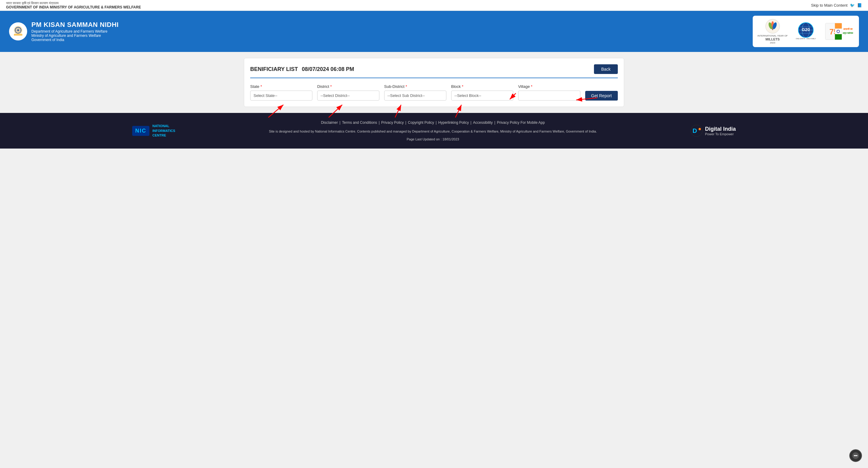 This screenshot has width=868, height=468. Describe the element at coordinates (839, 31) in the screenshot. I see `amrit-badge: 75 आज़ादी का अमृत महोत्सव` at that location.